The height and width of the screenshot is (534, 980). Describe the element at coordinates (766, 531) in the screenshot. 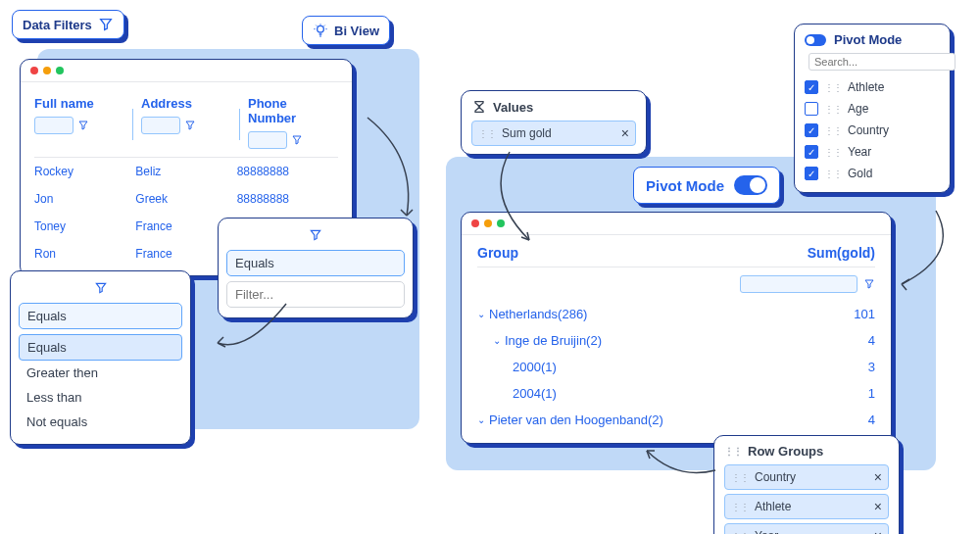

I see `chip-label: Year` at that location.